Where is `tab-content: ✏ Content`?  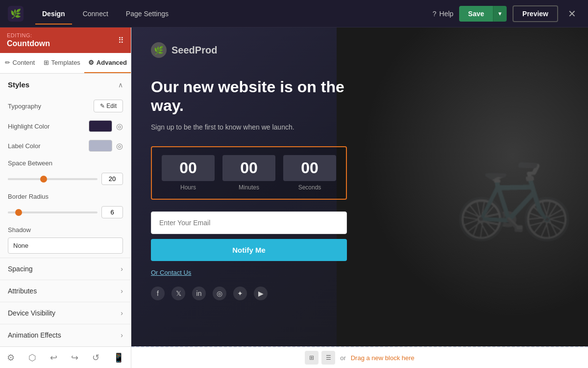
tab-content: ✏ Content is located at coordinates (20, 63).